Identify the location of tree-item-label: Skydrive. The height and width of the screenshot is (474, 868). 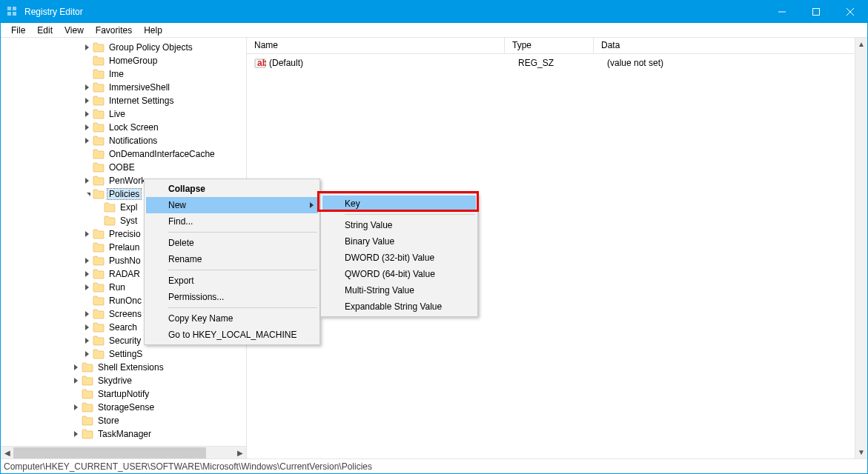
(115, 381).